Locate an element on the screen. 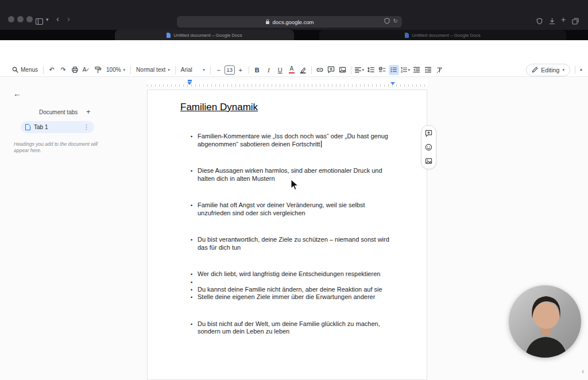 The image size is (588, 380). list-item: Familien-Kommentare wie „Iss doch noch w… is located at coordinates (299, 140).